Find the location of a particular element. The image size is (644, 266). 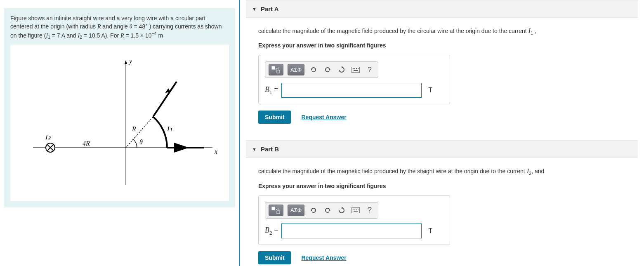

problem-statement: Figure shows an infinite straight wire a… is located at coordinates (120, 27).